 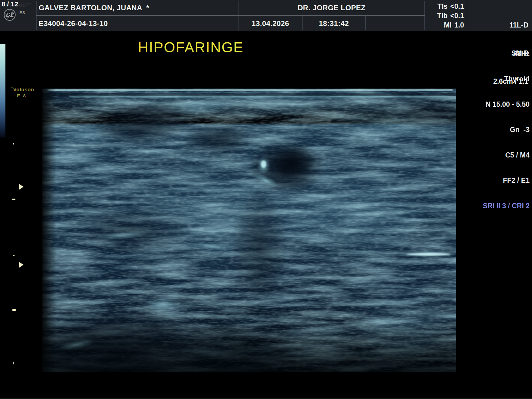 What do you see at coordinates (191, 47) in the screenshot?
I see `exam-annotation-label: HIPOFARINGE` at bounding box center [191, 47].